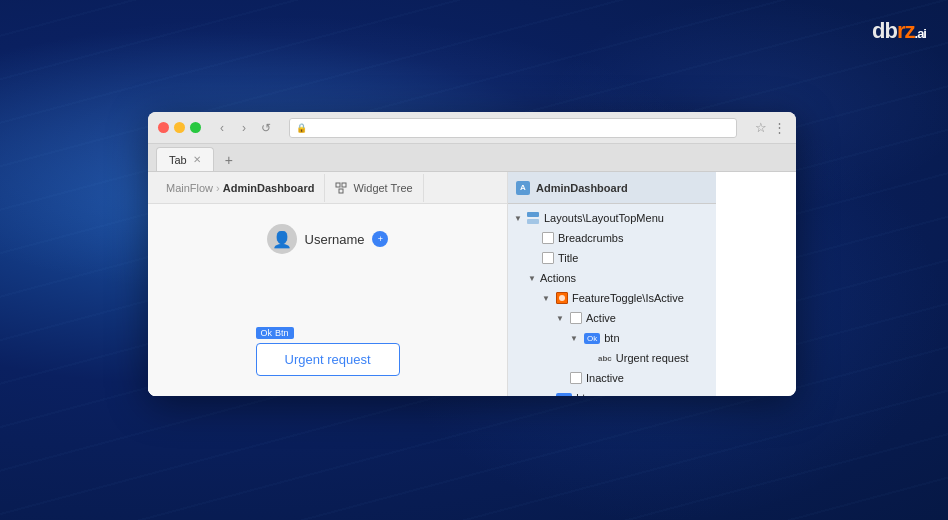  Describe the element at coordinates (518, 218) in the screenshot. I see `expand-icon: ▼` at that location.